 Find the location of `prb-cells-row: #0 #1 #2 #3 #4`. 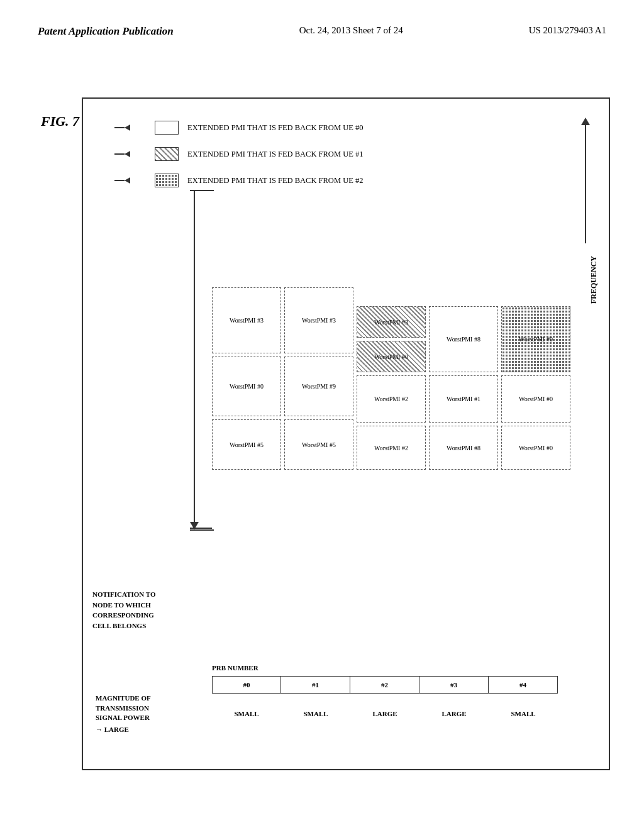

prb-cells-row: #0 #1 #2 #3 #4 is located at coordinates (396, 685).